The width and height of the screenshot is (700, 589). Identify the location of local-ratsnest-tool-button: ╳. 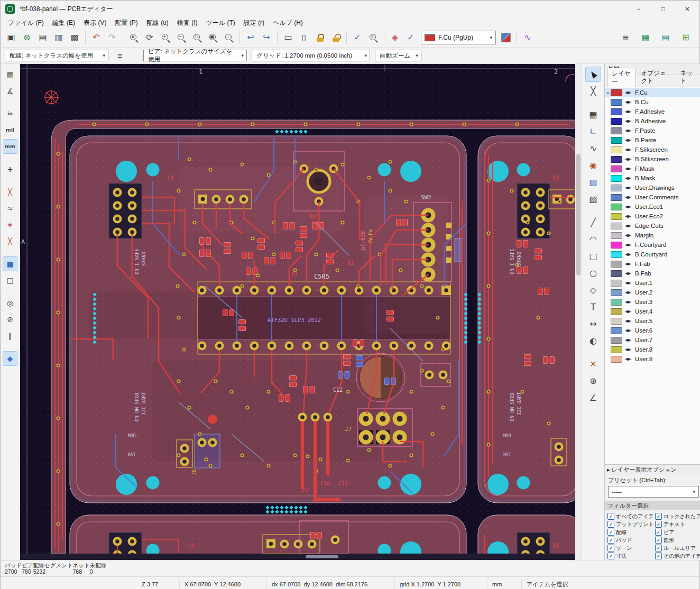
(593, 91).